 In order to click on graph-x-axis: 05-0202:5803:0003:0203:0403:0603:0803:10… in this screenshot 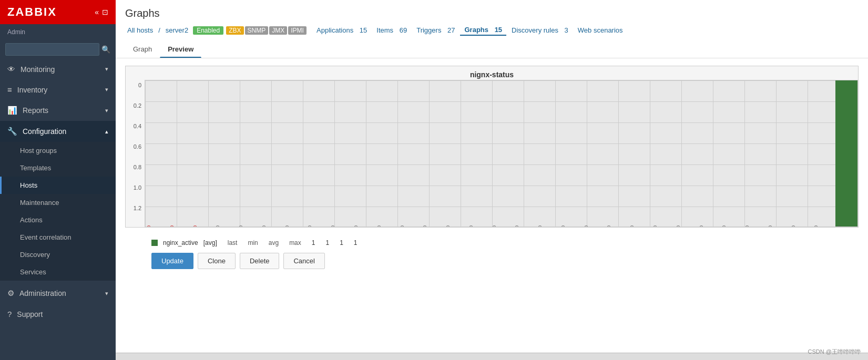, I will do `click(502, 213)`.